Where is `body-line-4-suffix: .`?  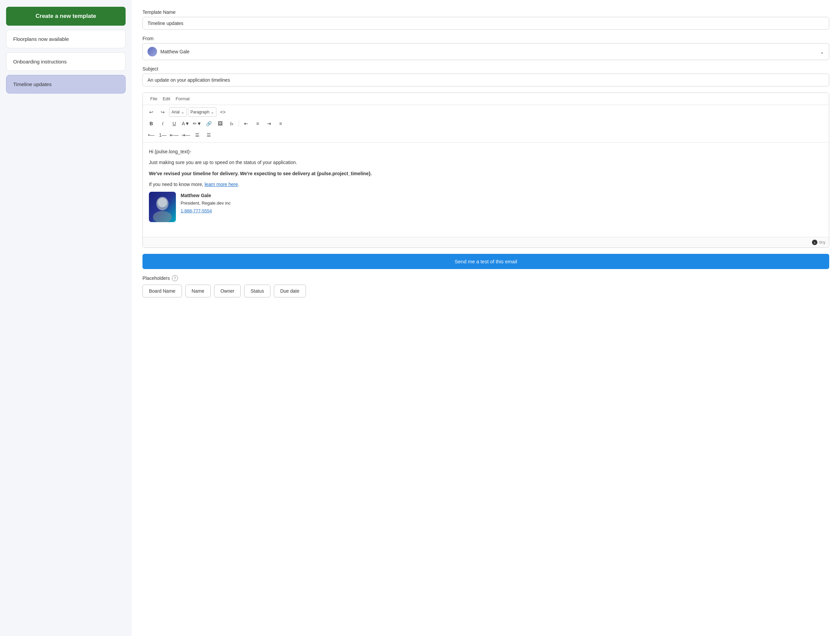
body-line-4-suffix: . is located at coordinates (238, 185).